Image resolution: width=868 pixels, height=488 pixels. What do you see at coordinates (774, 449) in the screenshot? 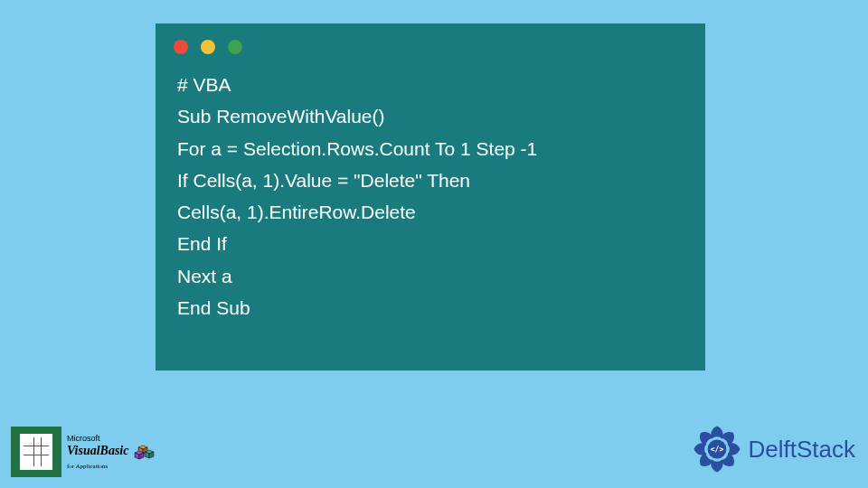
I see `delftstack-badge: </> DelftStack` at bounding box center [774, 449].